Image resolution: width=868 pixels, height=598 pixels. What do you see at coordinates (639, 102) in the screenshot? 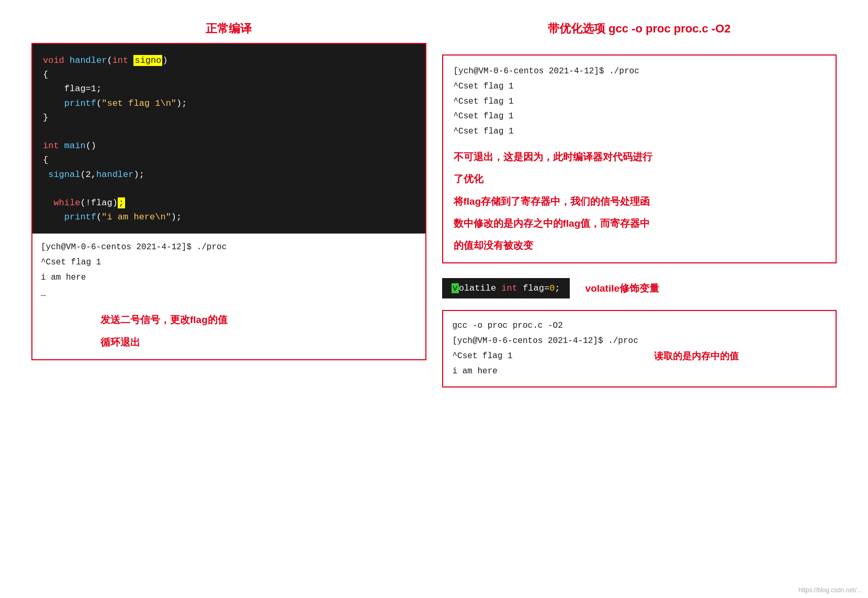
I see `rt-line3: ^Cset flag 1` at bounding box center [639, 102].